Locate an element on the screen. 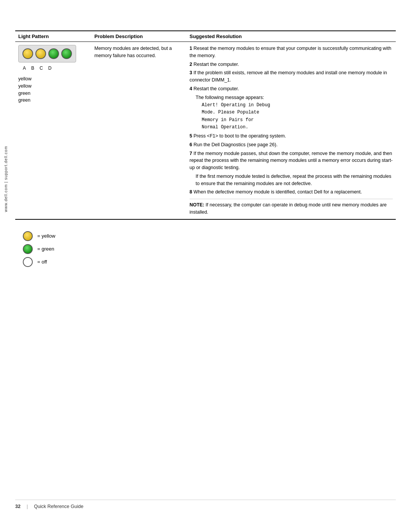 The height and width of the screenshot is (532, 411). side-text-content: www.dell.com | support.dell.com is located at coordinates (6, 179).